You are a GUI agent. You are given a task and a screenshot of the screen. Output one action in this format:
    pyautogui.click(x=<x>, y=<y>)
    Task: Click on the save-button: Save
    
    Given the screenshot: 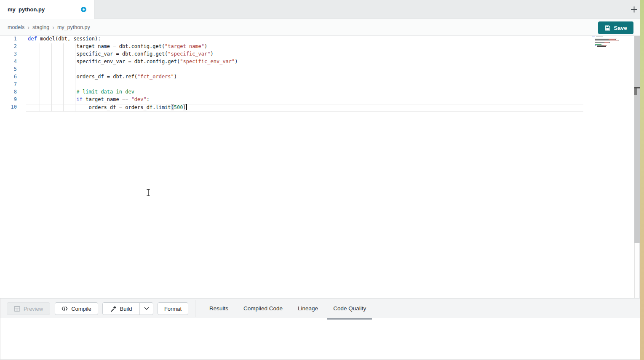 What is the action you would take?
    pyautogui.click(x=616, y=28)
    